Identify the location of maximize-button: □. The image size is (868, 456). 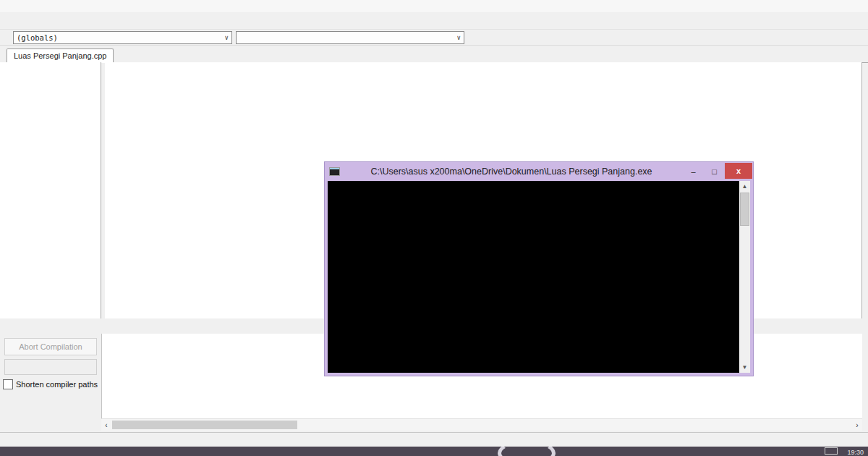
(715, 172).